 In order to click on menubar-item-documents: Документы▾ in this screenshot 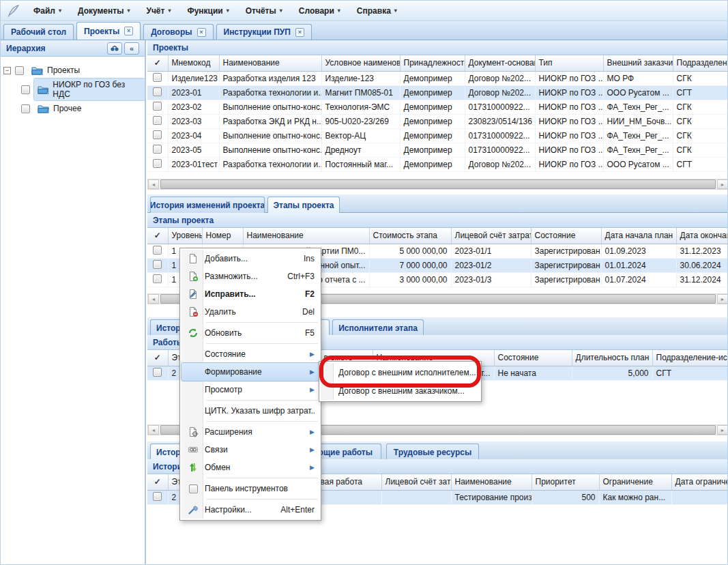, I will do `click(104, 11)`.